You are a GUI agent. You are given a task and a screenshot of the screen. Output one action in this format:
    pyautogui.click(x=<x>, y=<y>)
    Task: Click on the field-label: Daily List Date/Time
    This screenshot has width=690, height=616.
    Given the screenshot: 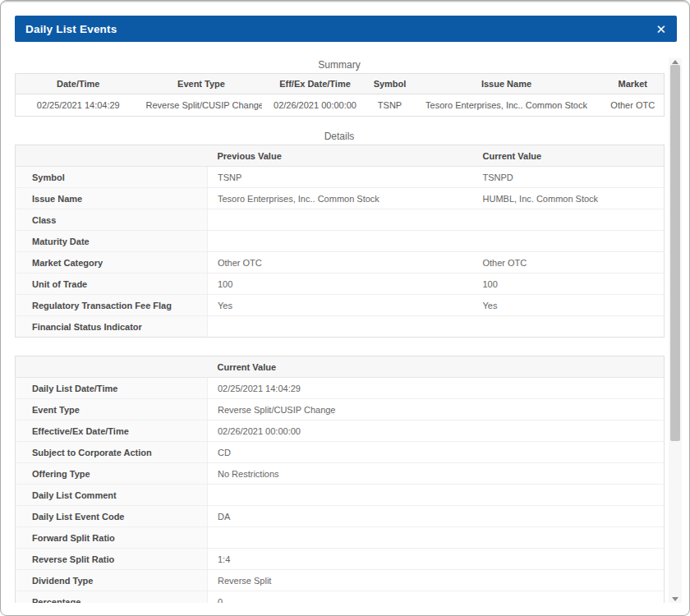 What is the action you would take?
    pyautogui.click(x=112, y=388)
    